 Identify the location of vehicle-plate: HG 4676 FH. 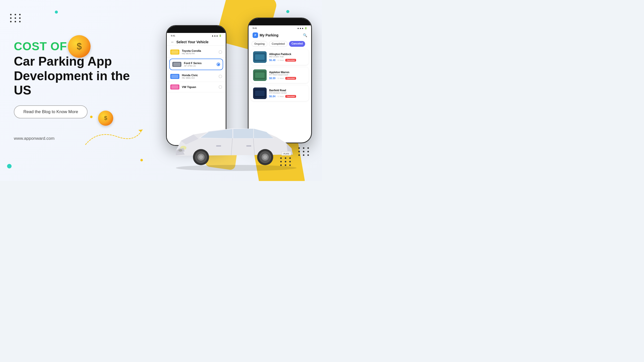
(200, 54).